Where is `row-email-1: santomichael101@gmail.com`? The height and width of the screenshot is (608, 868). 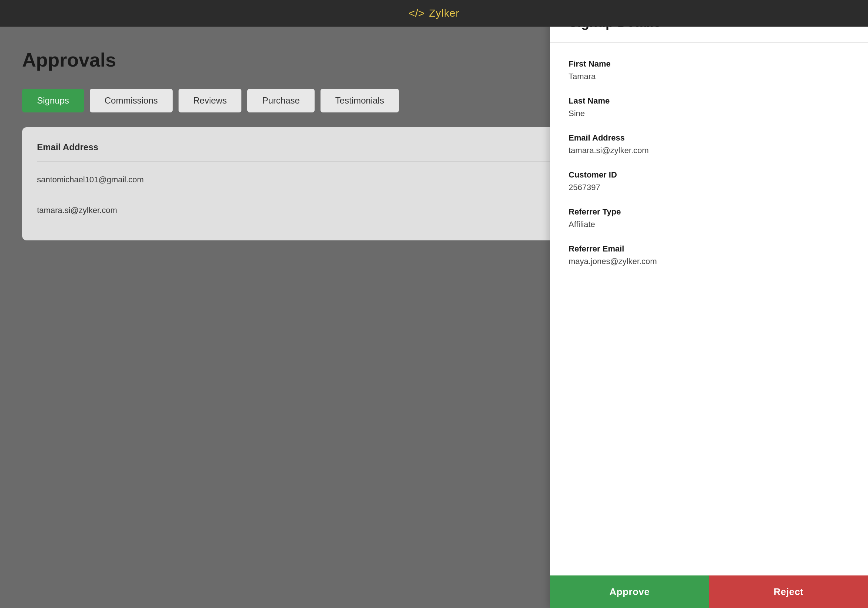
row-email-1: santomichael101@gmail.com is located at coordinates (293, 180).